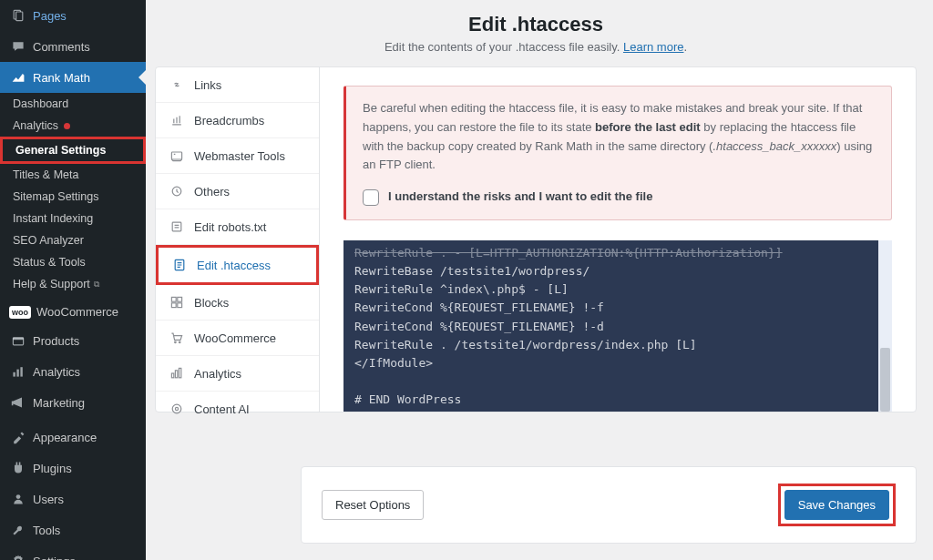  What do you see at coordinates (62, 47) in the screenshot?
I see `menu-label: Comments` at bounding box center [62, 47].